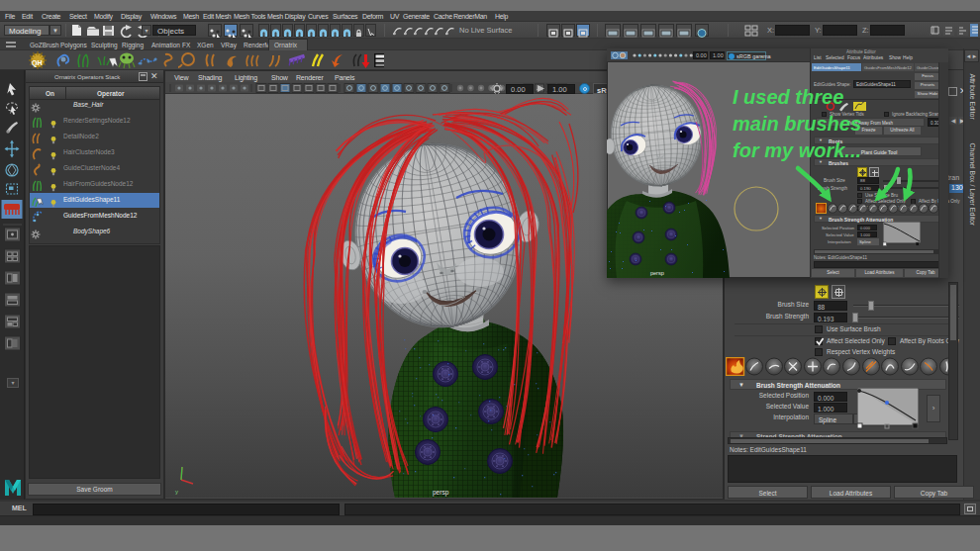 The width and height of the screenshot is (980, 551). I want to click on svg-text: y, so click(176, 492).